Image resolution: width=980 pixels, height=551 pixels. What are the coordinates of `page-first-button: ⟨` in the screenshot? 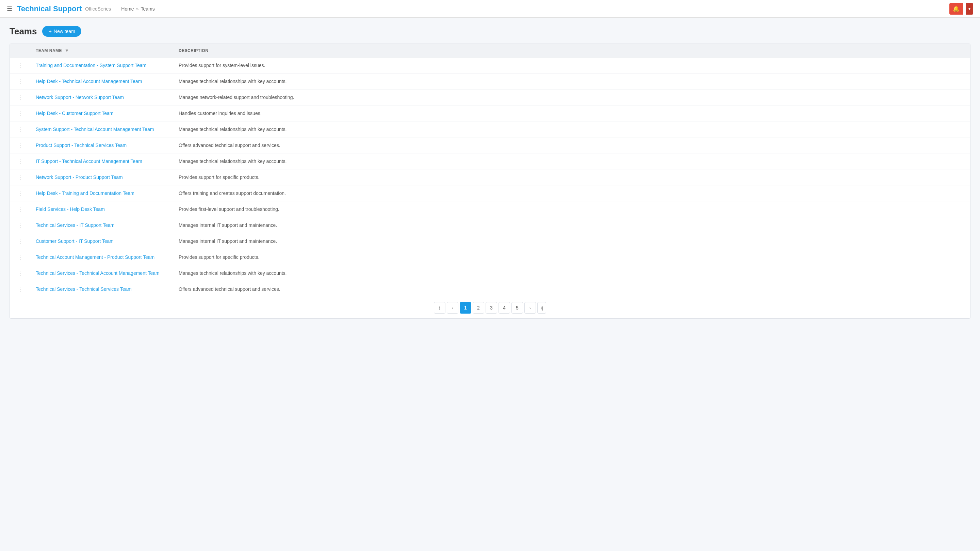 It's located at (440, 308).